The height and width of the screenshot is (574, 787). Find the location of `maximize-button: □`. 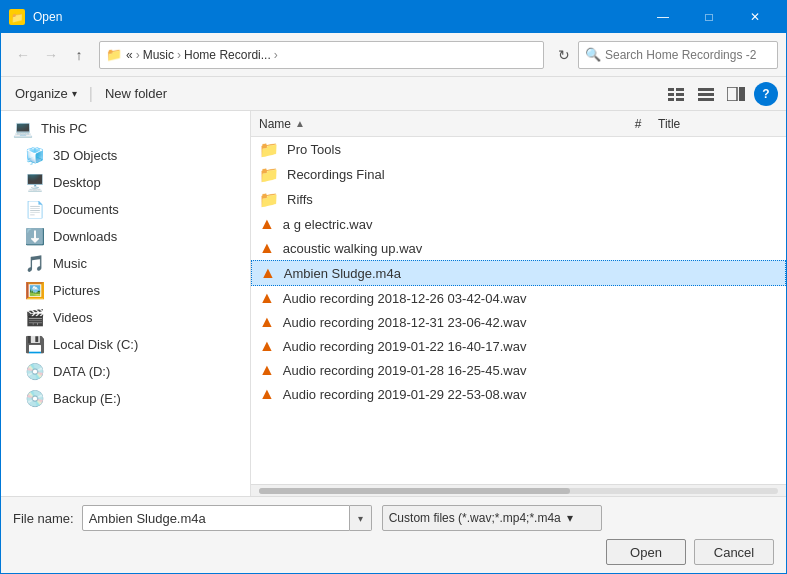

maximize-button: □ is located at coordinates (709, 17).